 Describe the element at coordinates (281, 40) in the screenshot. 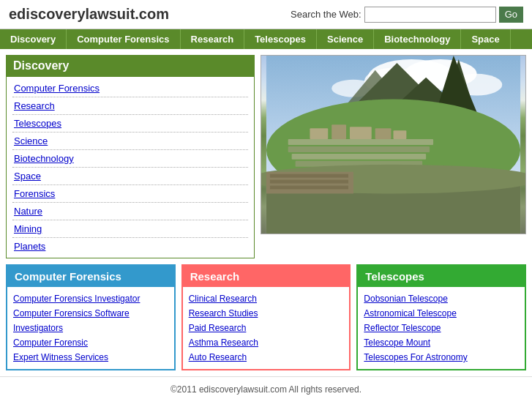

I see `nav-item-telescopes: Telescopes` at that location.